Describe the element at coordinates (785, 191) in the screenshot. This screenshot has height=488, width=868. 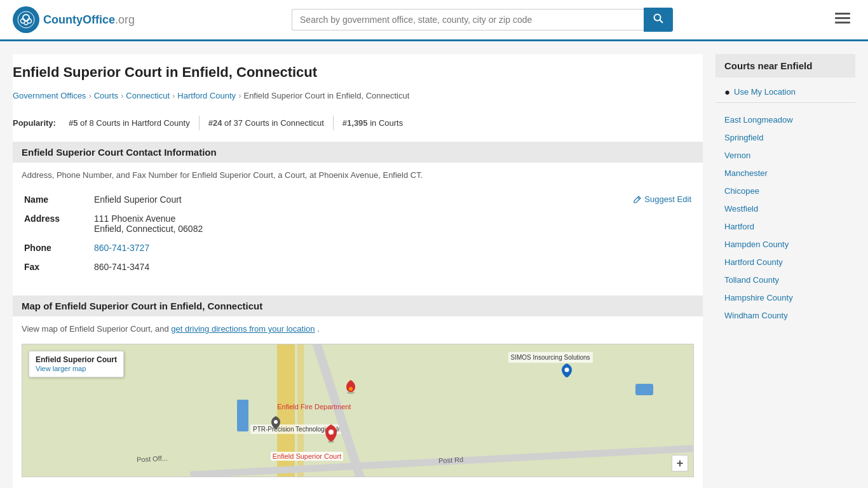
I see `list-item: Chicopee` at that location.